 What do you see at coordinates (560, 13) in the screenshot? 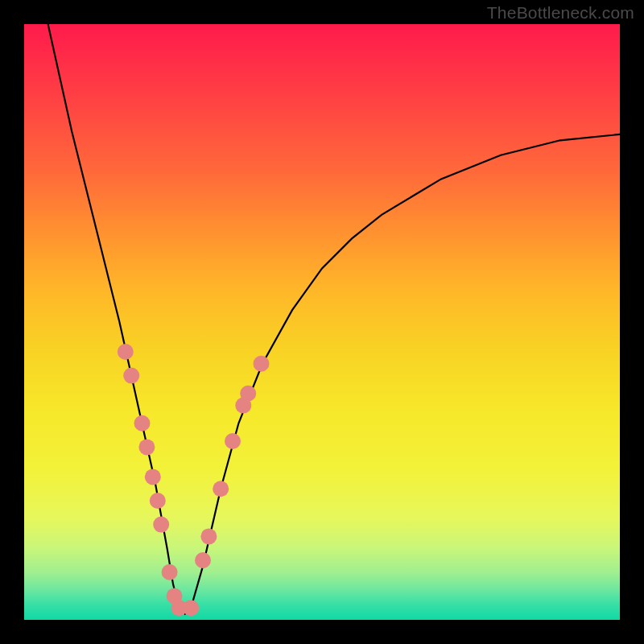
I see `watermark-label: TheBottleneck.com` at bounding box center [560, 13].